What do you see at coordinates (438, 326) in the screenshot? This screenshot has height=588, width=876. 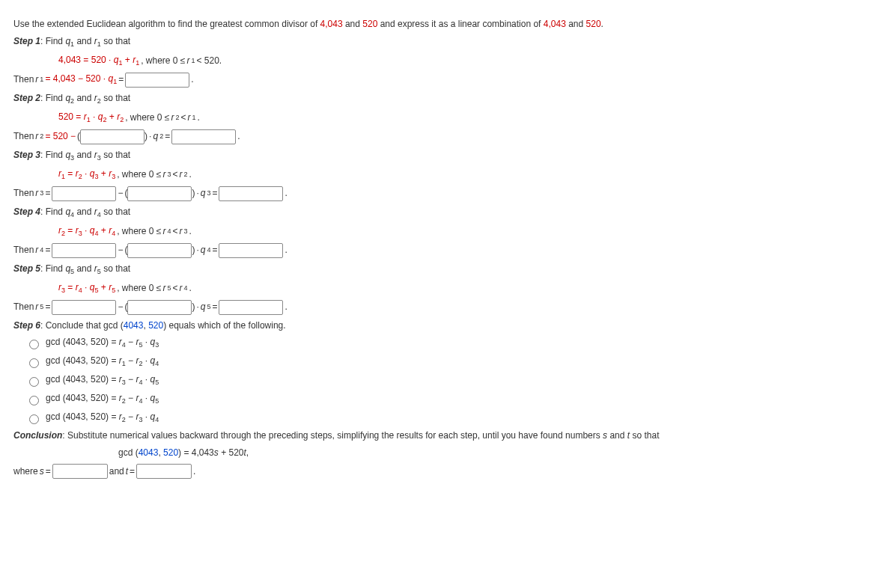 I see `step6-header: Step 6: Conclude that gcd (875, 389) eq…` at bounding box center [438, 326].